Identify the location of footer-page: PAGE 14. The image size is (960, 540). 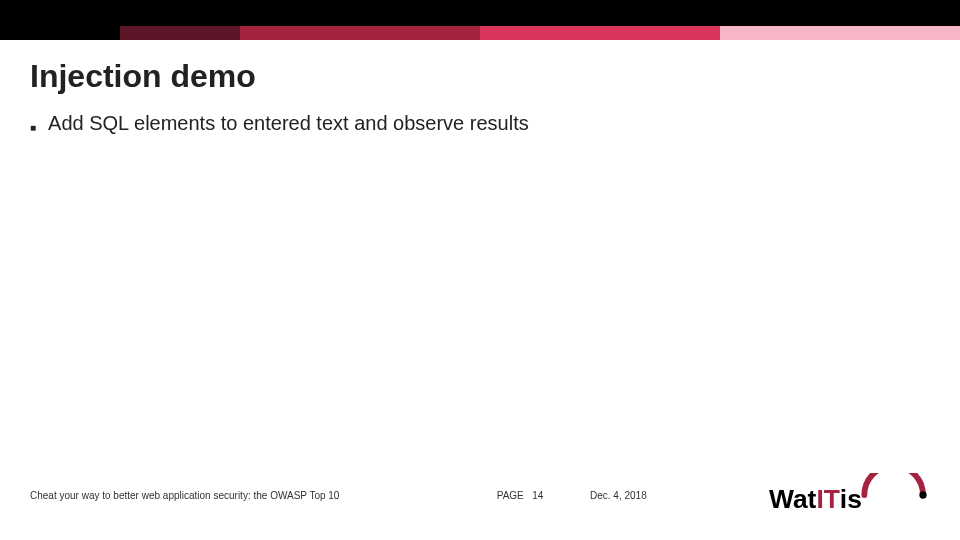
(520, 496).